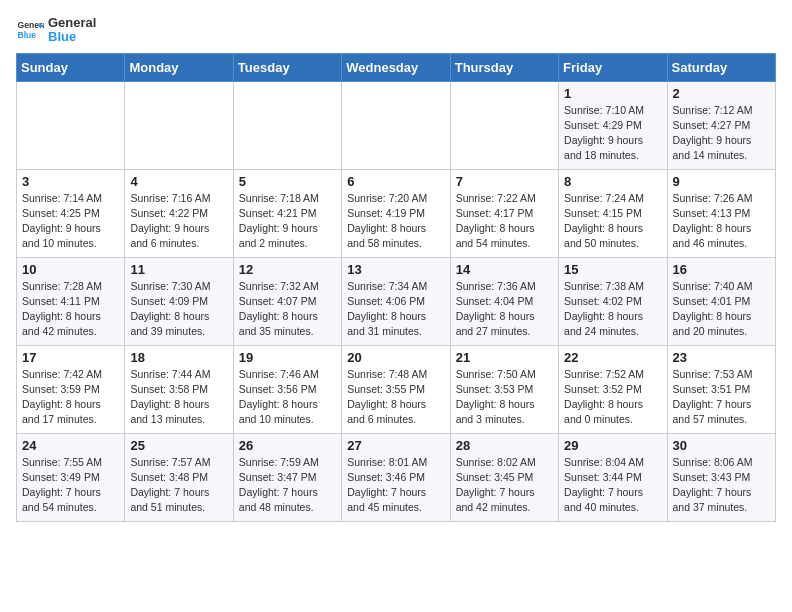 The image size is (792, 612). Describe the element at coordinates (70, 486) in the screenshot. I see `day-info: Sunrise: 7:55 AM Sunset: 3:49 PM Dayligh…` at that location.